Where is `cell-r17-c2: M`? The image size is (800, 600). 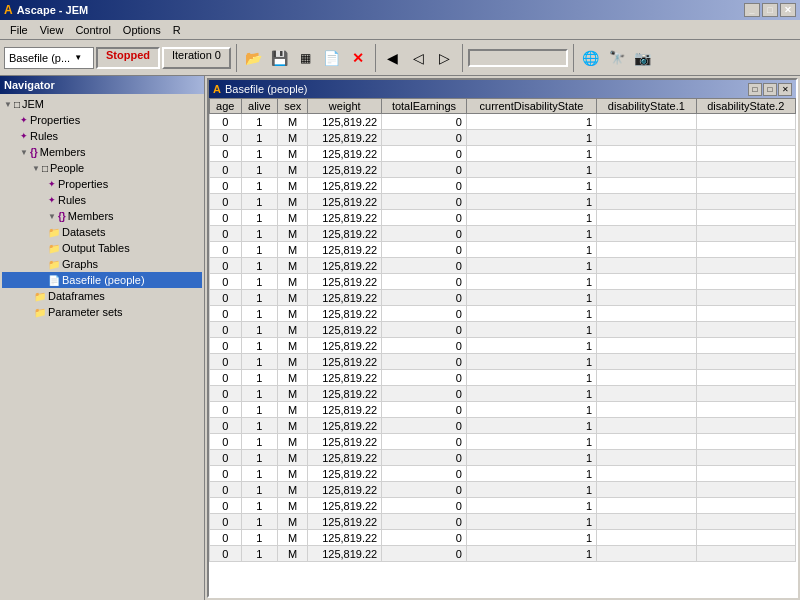
cell-r17-c2: M is located at coordinates (293, 394).